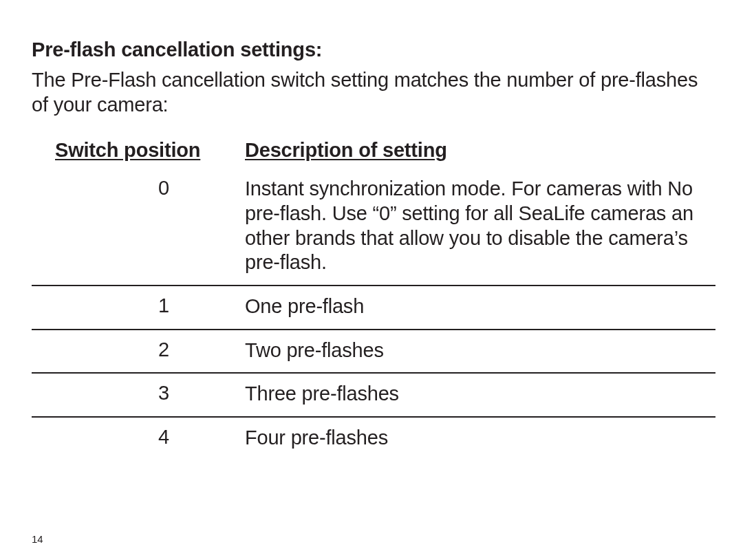 This screenshot has width=743, height=560. I want to click on cell-description: Three pre-flashes, so click(480, 394).